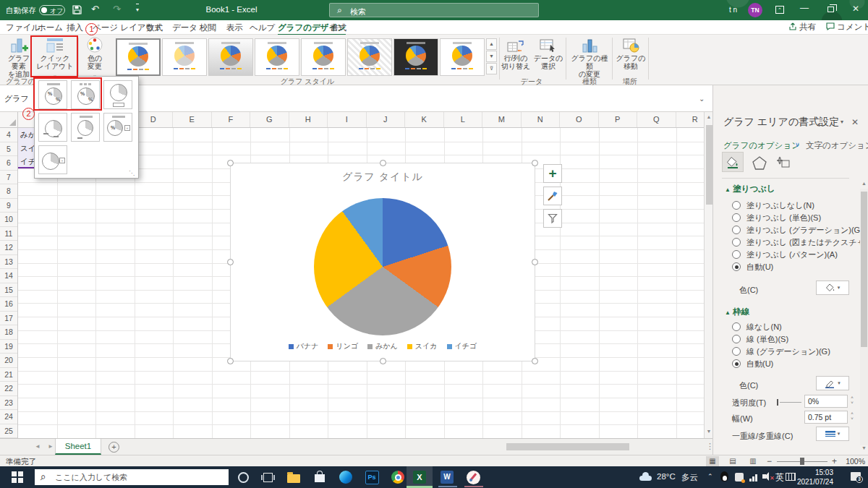  Describe the element at coordinates (9, 192) in the screenshot. I see `row-header-8: 8` at that location.